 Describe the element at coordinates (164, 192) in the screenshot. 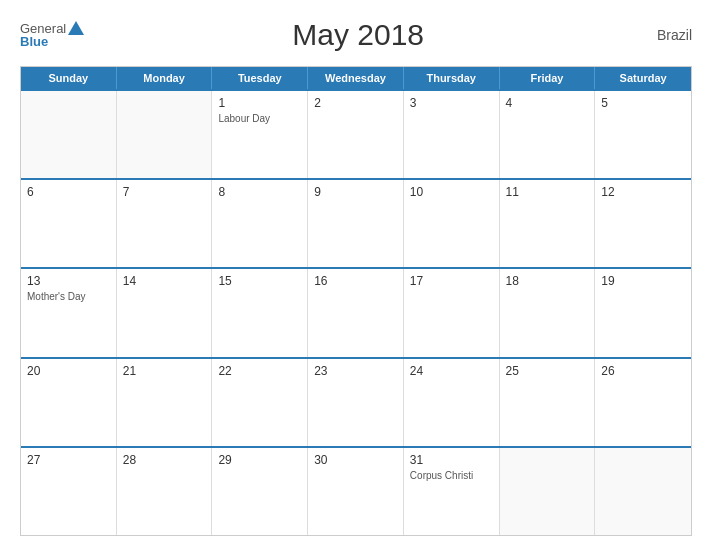

I see `day-number: 7` at that location.